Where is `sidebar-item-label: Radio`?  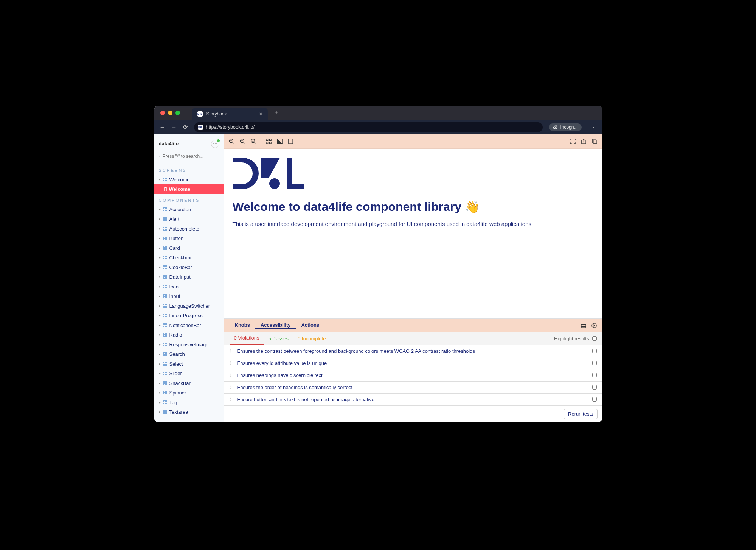
sidebar-item-label: Radio is located at coordinates (176, 335).